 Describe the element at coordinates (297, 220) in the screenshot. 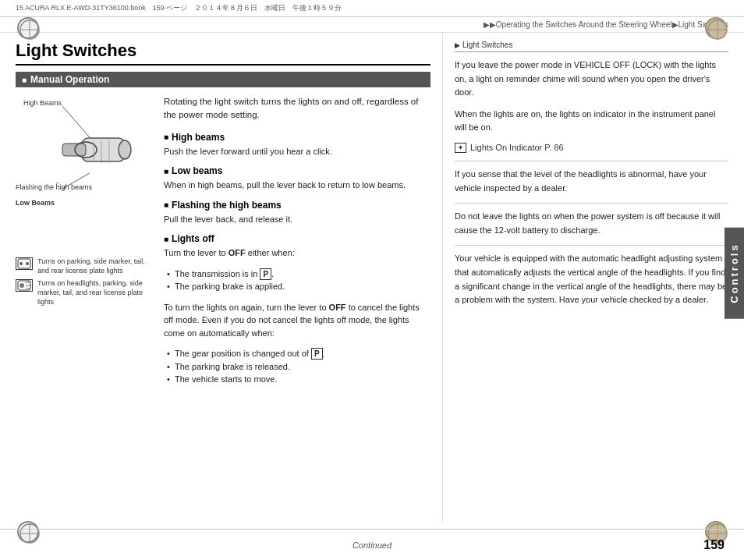

I see `flashing-text: Pull the lever back, and release it.` at that location.